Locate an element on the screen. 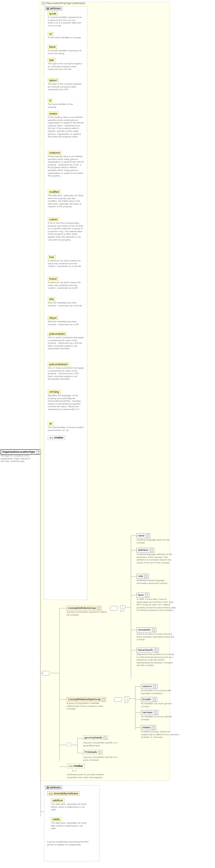 Image resolution: width=215 pixels, height=868 pixels. item-desc: An identifier of a more specific concept… is located at coordinates (160, 718).